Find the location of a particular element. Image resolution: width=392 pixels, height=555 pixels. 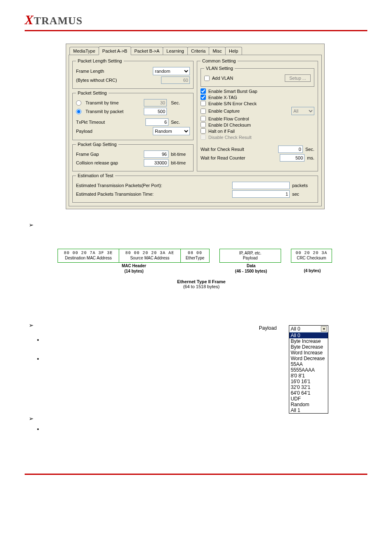

unit-est-packets: packets is located at coordinates (303, 185).